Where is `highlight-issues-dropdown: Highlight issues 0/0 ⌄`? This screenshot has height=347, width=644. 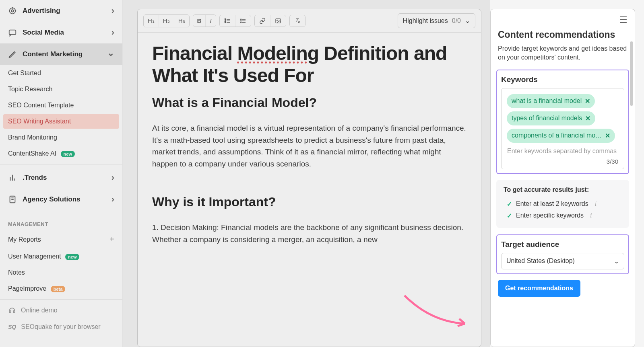
highlight-issues-dropdown: Highlight issues 0/0 ⌄ is located at coordinates (436, 21).